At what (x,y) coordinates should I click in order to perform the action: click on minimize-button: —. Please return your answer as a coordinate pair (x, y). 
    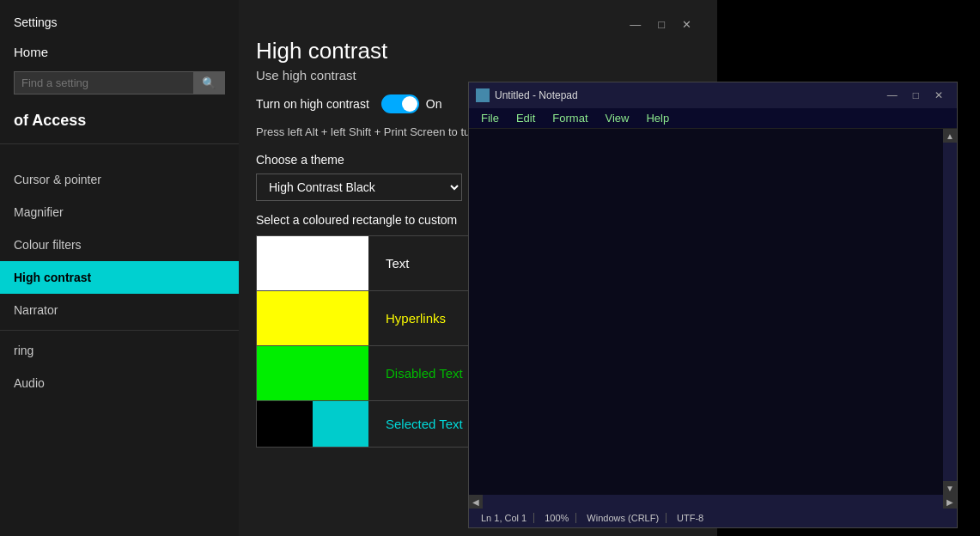
    Looking at the image, I should click on (636, 24).